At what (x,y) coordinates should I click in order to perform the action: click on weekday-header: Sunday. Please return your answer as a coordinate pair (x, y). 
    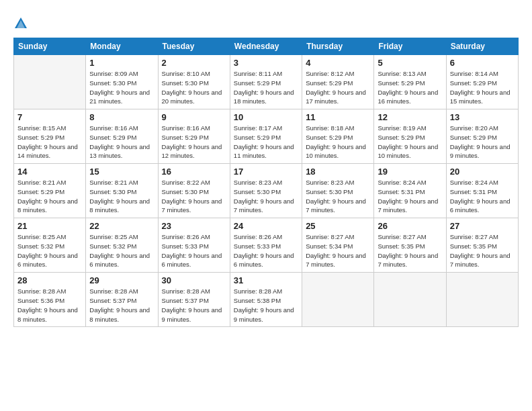
    Looking at the image, I should click on (50, 47).